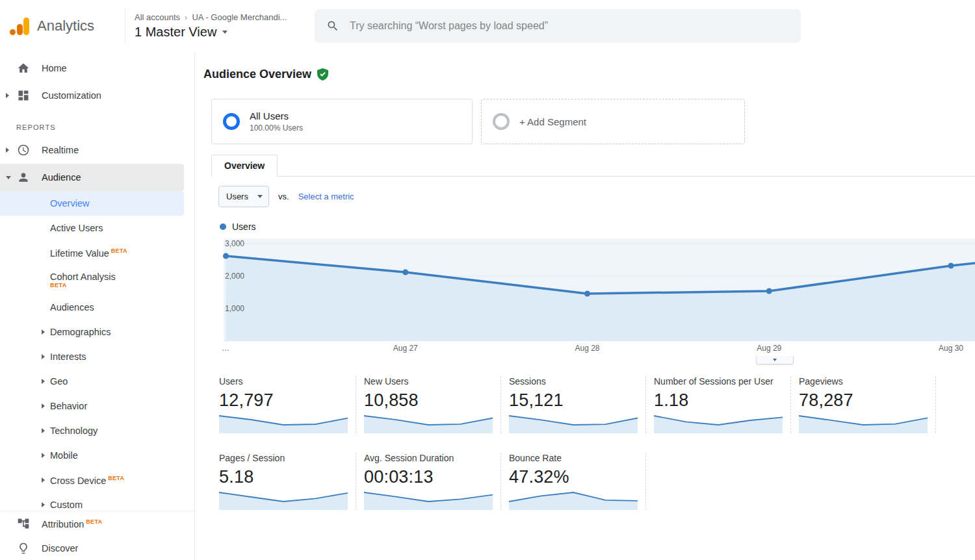 This screenshot has height=560, width=975. What do you see at coordinates (61, 177) in the screenshot?
I see `sidebar-item-label: Audience` at bounding box center [61, 177].